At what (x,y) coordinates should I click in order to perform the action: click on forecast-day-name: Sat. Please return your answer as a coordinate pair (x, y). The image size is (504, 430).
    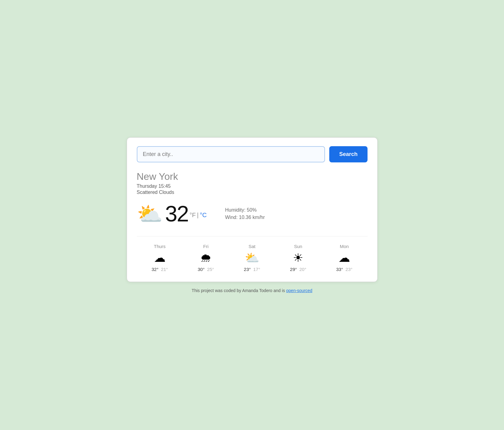
    Looking at the image, I should click on (252, 247).